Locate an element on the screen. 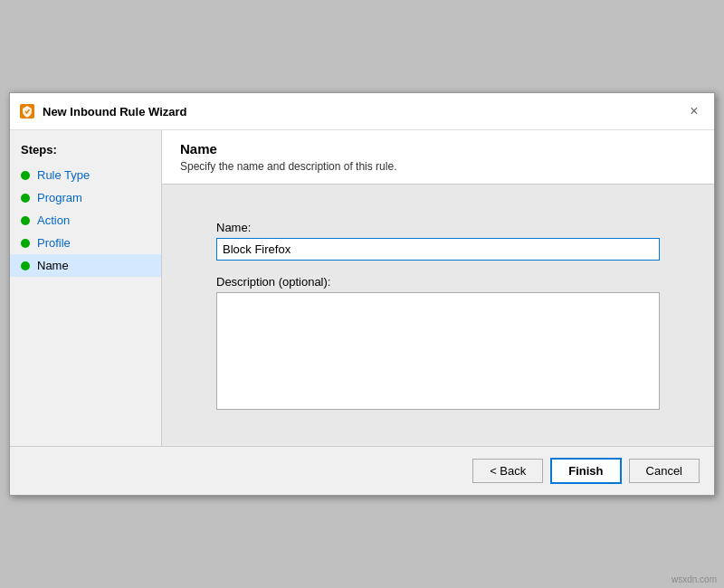 The image size is (724, 588). sidebar-item-program: Program is located at coordinates (85, 197).